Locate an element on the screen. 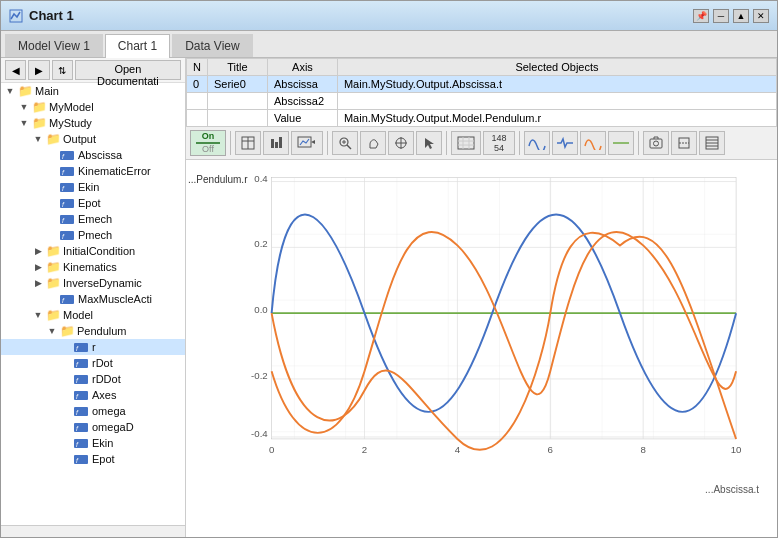 Image resolution: width=778 pixels, height=538 pixels. toggle-model: ▼ is located at coordinates (38, 315).